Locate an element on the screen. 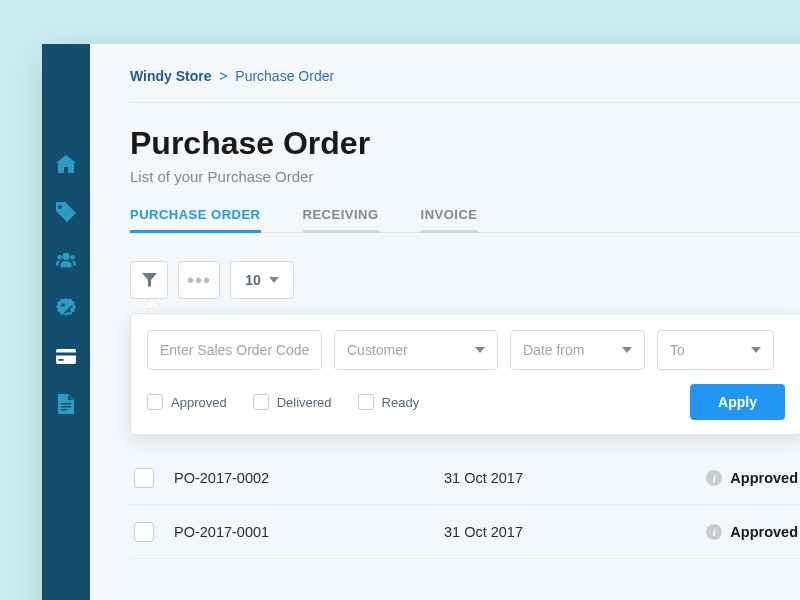  tab-invoice: INVOICE is located at coordinates (450, 220).